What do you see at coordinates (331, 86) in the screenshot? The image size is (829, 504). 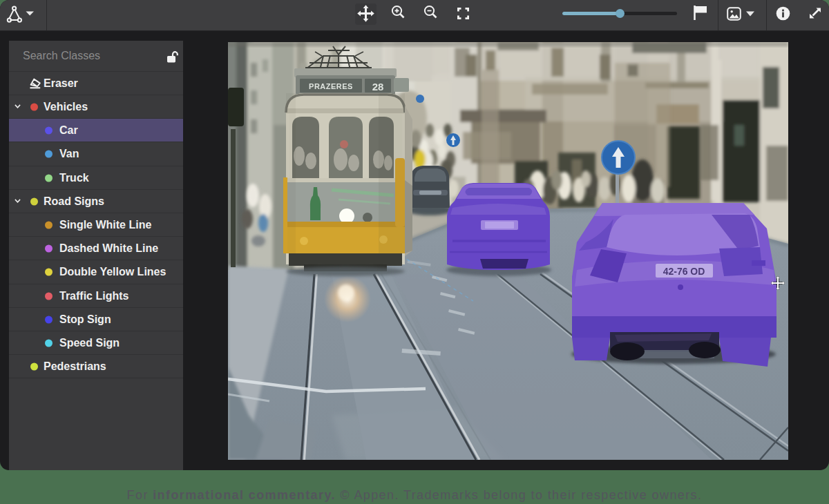 I see `svg-text: PRAZERES` at bounding box center [331, 86].